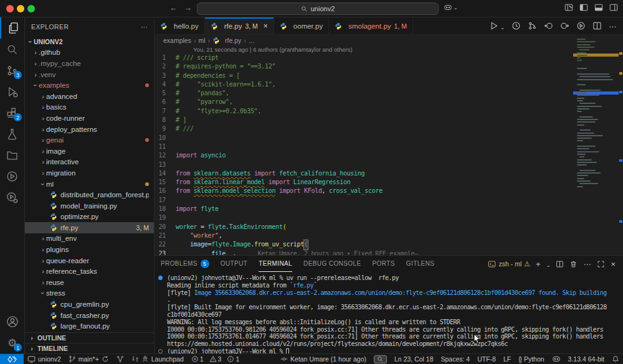  Describe the element at coordinates (217, 359) in the screenshot. I see `status-item-problems: 131` at that location.